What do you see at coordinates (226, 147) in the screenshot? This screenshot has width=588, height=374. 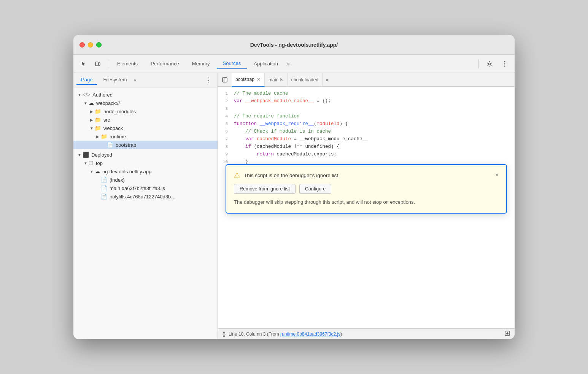 I see `line-number-8: 8` at bounding box center [226, 147].